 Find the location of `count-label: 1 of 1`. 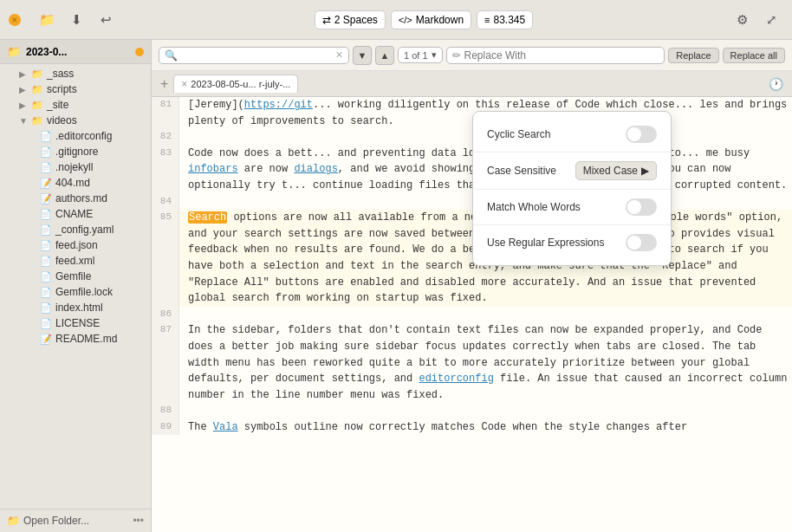

count-label: 1 of 1 is located at coordinates (416, 55).